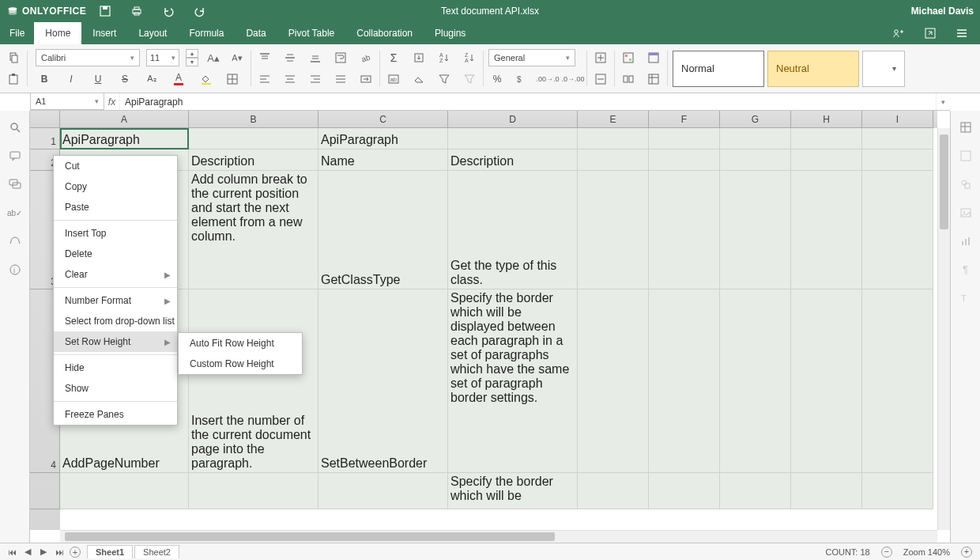 Image resolution: width=980 pixels, height=560 pixels. What do you see at coordinates (254, 381) in the screenshot?
I see `cell: Insert the number of the current documen…` at bounding box center [254, 381].